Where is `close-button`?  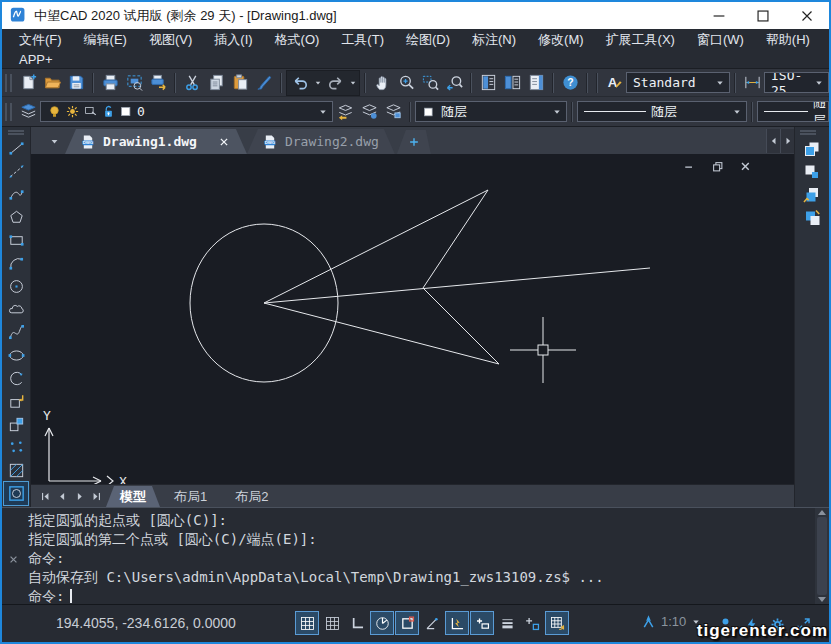
close-button is located at coordinates (807, 16).